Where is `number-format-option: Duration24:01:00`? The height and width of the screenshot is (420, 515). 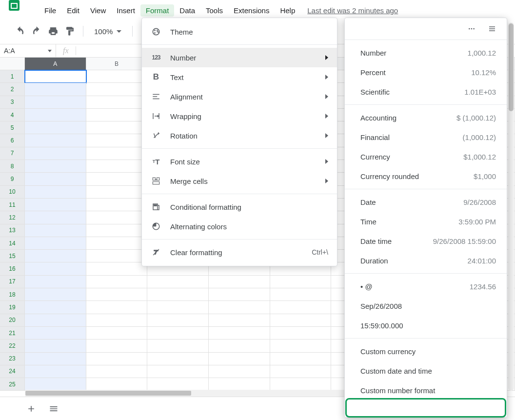 number-format-option: Duration24:01:00 is located at coordinates (426, 260).